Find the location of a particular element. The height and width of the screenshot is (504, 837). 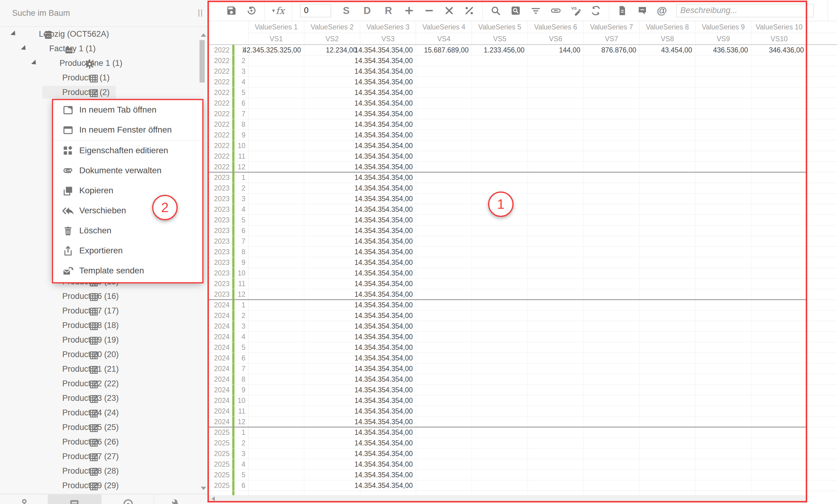

menu-item-move: Verschieben is located at coordinates (128, 211).